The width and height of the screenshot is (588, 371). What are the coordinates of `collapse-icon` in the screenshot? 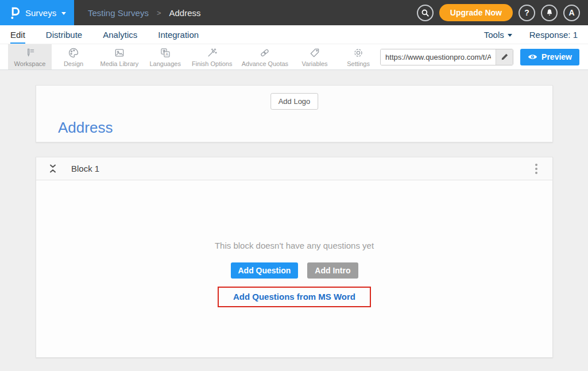 It's located at (53, 169).